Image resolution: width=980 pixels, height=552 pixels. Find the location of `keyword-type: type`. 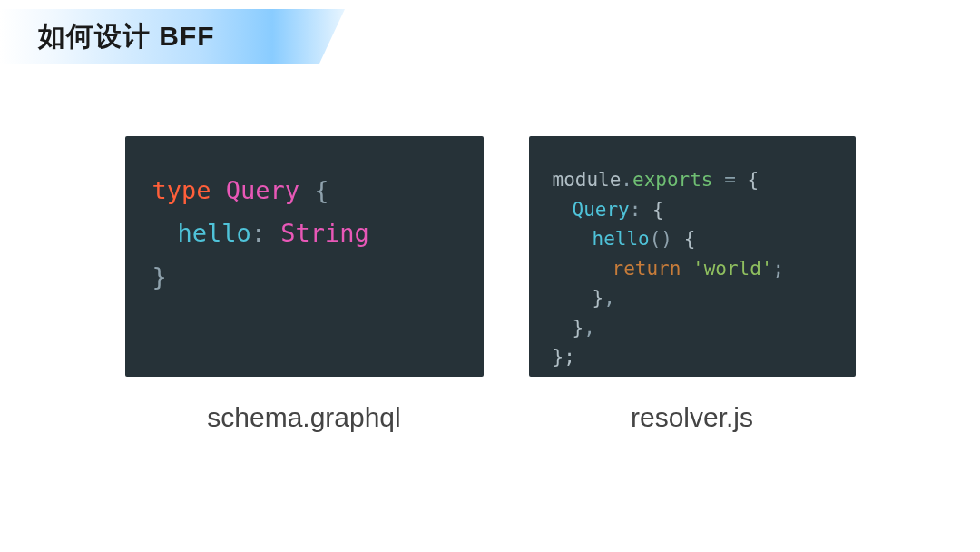

keyword-type: type is located at coordinates (181, 191).